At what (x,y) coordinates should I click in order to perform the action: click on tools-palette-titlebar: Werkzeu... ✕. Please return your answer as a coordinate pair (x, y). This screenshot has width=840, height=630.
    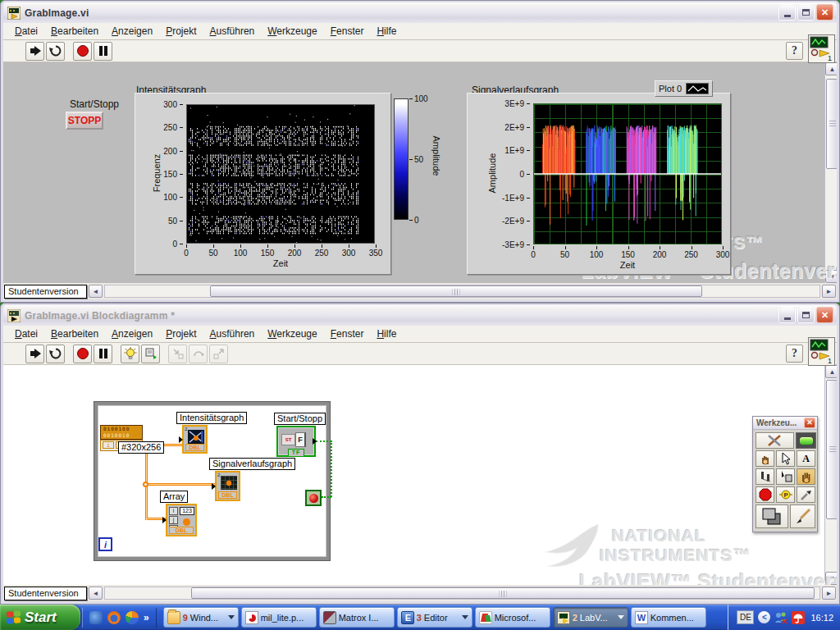
    Looking at the image, I should click on (785, 423).